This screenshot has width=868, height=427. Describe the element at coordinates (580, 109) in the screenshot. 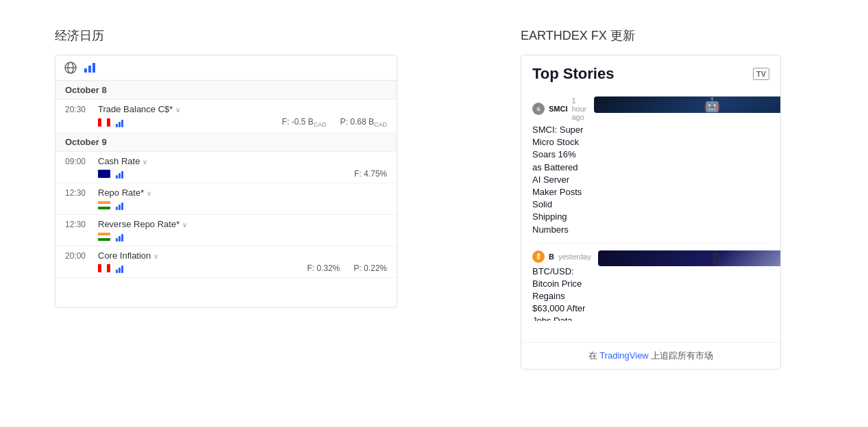

I see `news-time: 1 hour ago` at that location.